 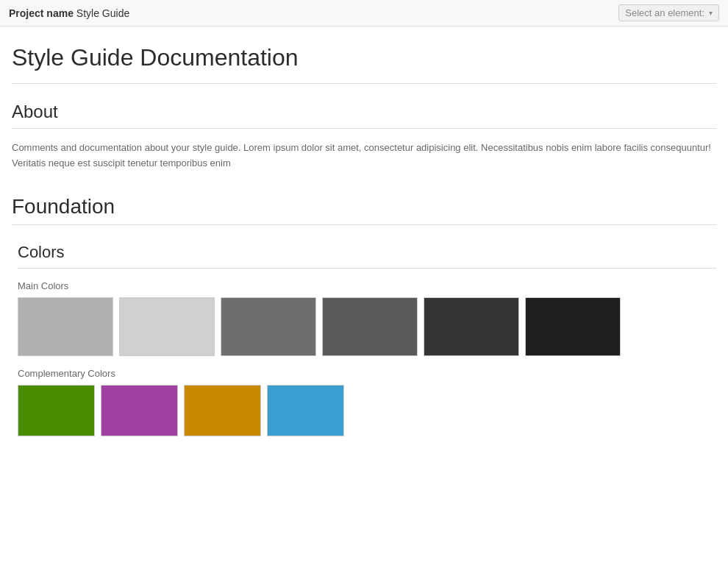 I want to click on nav-title: Project name Style Guide, so click(x=69, y=13).